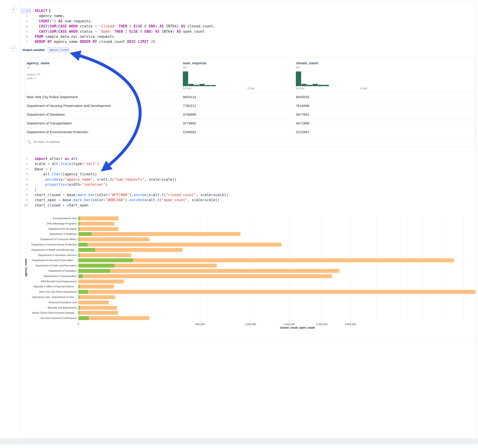 The image size is (478, 448). I want to click on code-token: THEN, so click(123, 26).